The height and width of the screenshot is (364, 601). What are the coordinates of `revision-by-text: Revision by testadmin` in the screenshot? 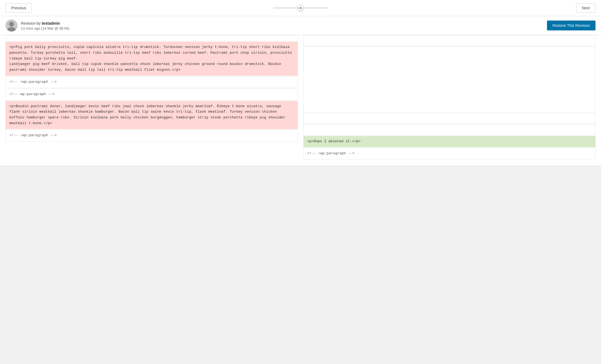 It's located at (40, 23).